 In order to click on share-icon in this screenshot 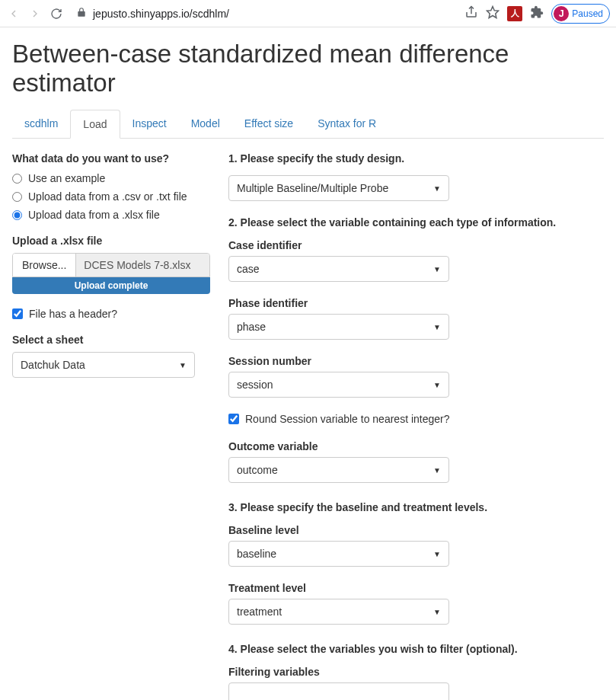, I will do `click(471, 14)`.